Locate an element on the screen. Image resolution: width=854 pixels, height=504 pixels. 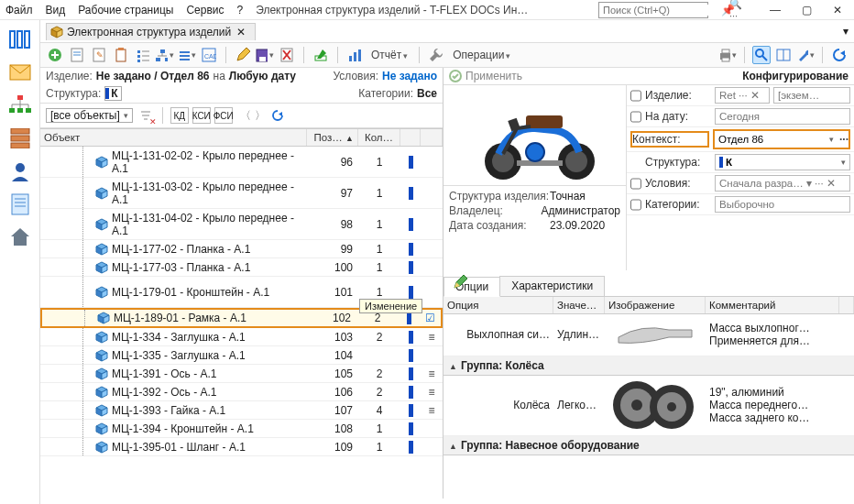
toolbar-tree-icon is located at coordinates (165, 55).